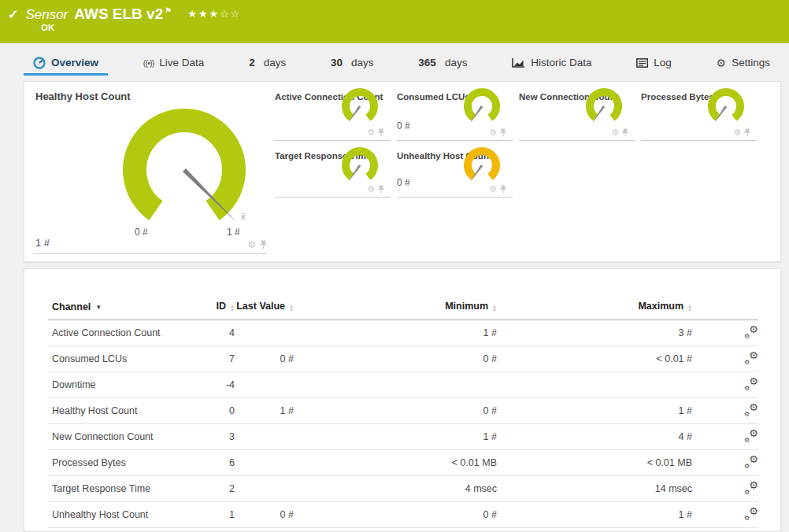  I want to click on tab-overview: Overview, so click(66, 64).